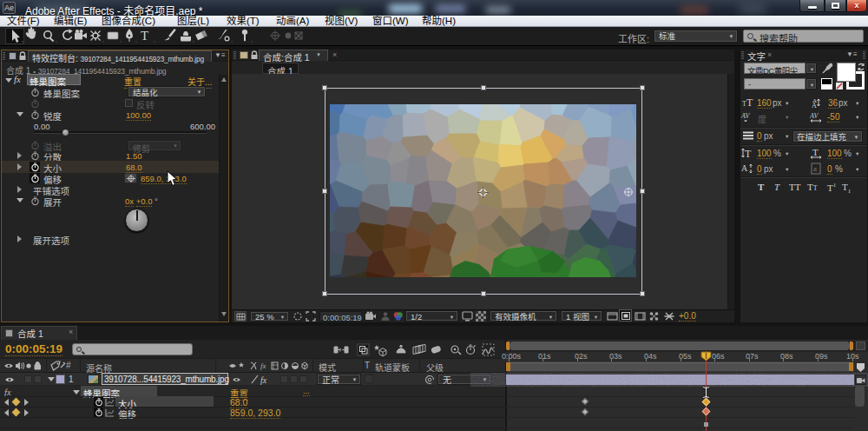  What do you see at coordinates (815, 169) in the screenshot?
I see `svg-text: a` at bounding box center [815, 169].